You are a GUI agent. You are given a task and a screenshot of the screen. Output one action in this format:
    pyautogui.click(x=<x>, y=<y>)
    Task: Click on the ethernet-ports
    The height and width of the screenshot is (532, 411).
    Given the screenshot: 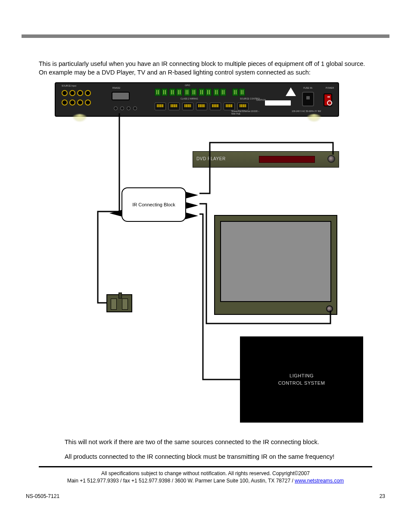 What is the action you would take?
    pyautogui.click(x=202, y=106)
    